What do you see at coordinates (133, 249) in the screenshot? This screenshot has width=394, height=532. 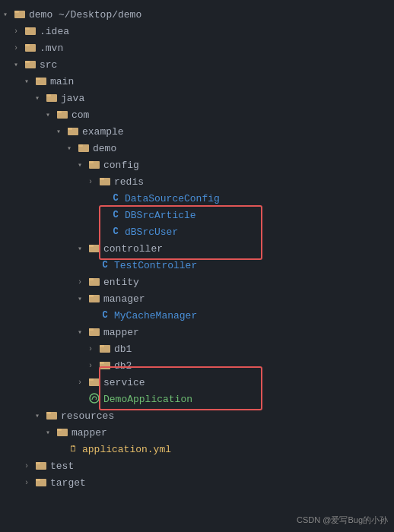 I see `tree-label: controller` at bounding box center [133, 249].